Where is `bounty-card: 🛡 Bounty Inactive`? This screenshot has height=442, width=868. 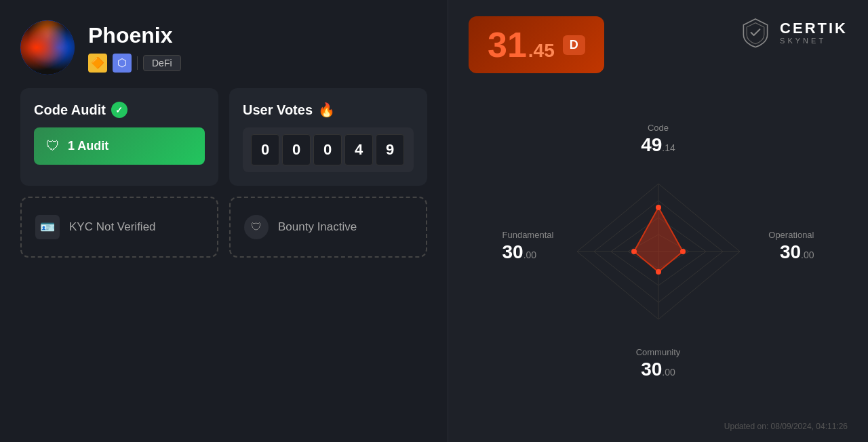 bounty-card: 🛡 Bounty Inactive is located at coordinates (328, 227).